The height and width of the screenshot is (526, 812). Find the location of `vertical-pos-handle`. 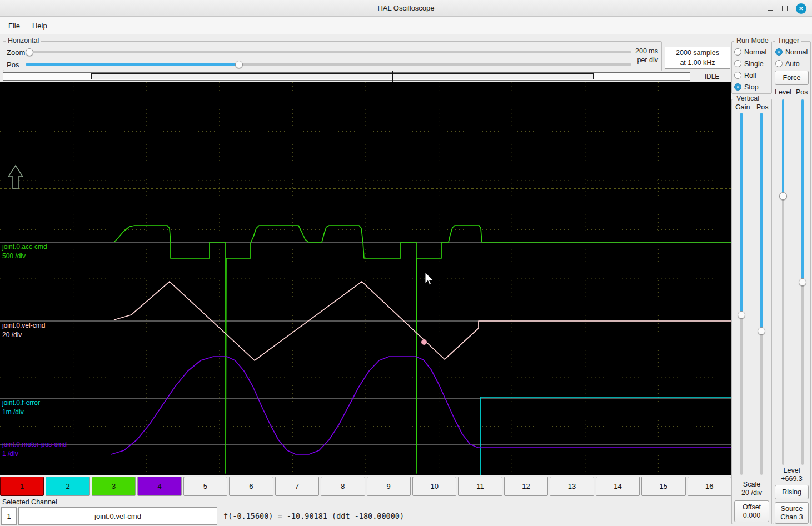

vertical-pos-handle is located at coordinates (761, 331).